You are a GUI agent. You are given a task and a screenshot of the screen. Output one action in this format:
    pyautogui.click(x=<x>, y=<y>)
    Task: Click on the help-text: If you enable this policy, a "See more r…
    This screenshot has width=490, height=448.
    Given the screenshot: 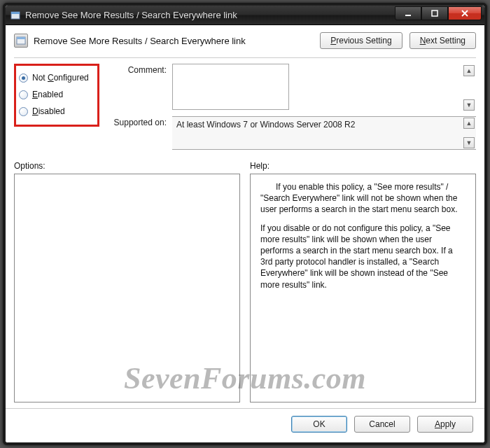 What is the action you would take?
    pyautogui.click(x=363, y=199)
    